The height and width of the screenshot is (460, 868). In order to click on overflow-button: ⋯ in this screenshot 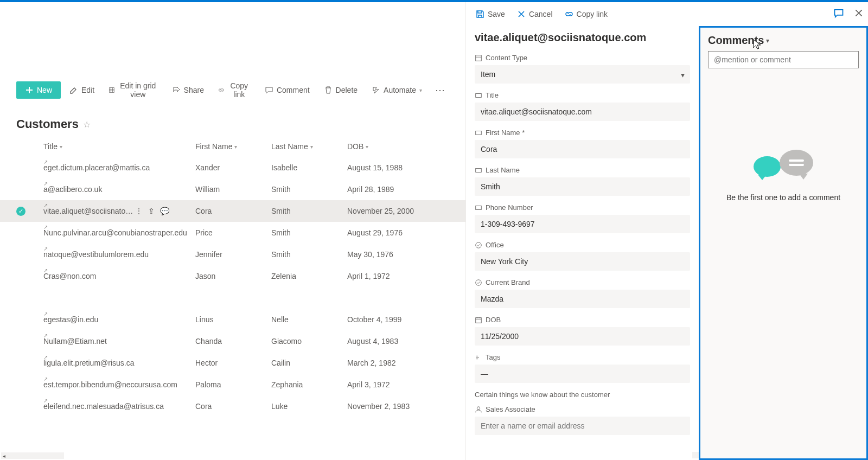, I will do `click(440, 90)`.